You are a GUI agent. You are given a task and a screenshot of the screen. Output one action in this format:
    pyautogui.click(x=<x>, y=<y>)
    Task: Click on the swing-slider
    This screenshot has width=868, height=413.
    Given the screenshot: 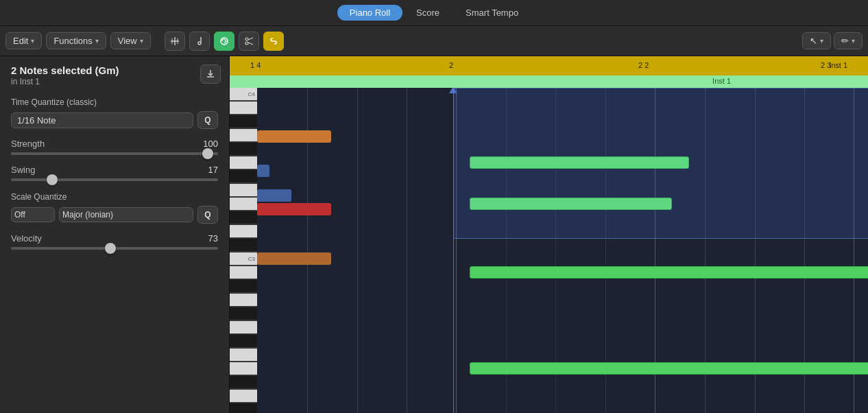 What is the action you would take?
    pyautogui.click(x=114, y=180)
    